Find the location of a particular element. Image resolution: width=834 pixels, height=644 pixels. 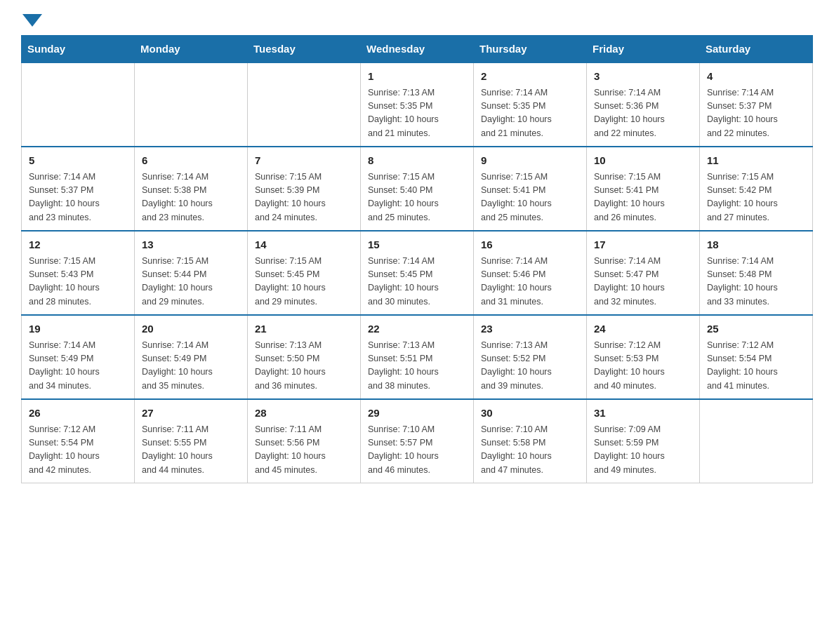

day-number: 19 is located at coordinates (78, 330).